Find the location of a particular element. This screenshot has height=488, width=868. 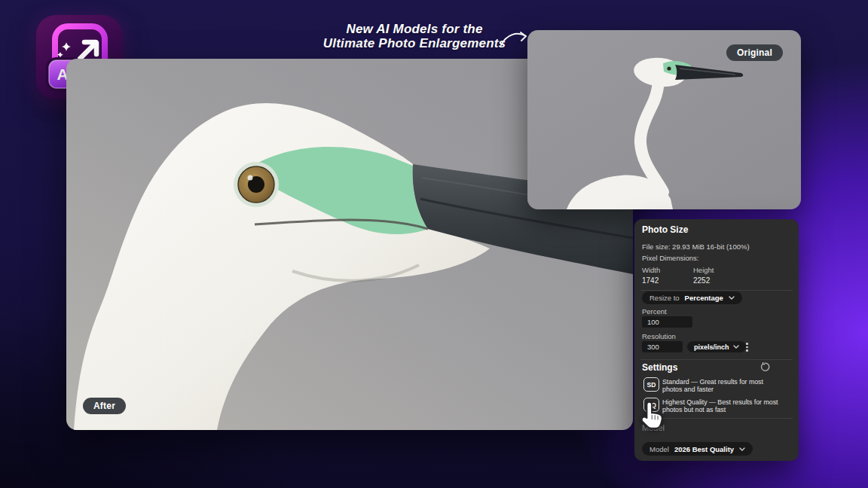

resolution-unit-dropdown: pixels/inch is located at coordinates (717, 346).